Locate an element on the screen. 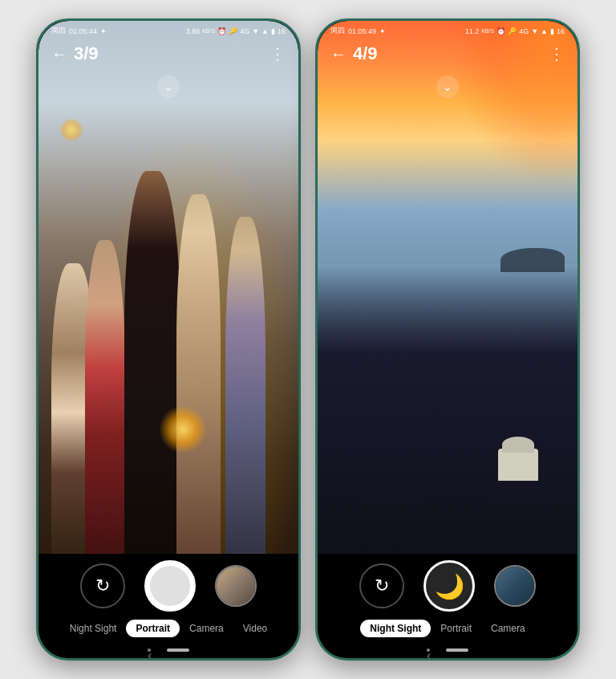 The image size is (616, 679). mode-labels-1: Night Sight Portrait Camera Video is located at coordinates (168, 628).